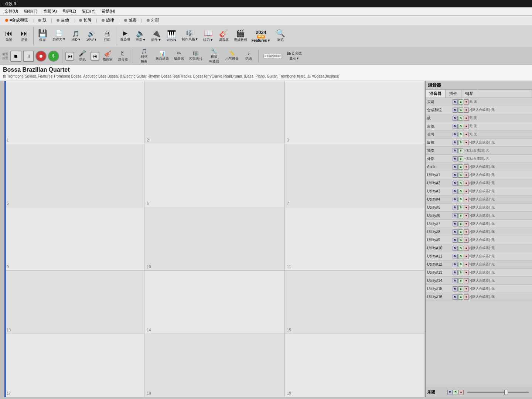 The image size is (532, 399). What do you see at coordinates (455, 126) in the screenshot?
I see `mixer-btn-m-4: M` at bounding box center [455, 126].